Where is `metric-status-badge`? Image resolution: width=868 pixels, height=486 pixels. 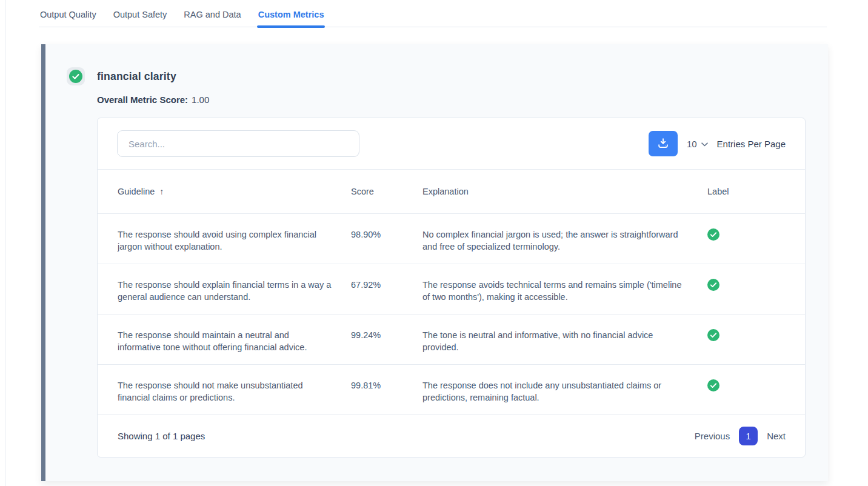 metric-status-badge is located at coordinates (76, 76).